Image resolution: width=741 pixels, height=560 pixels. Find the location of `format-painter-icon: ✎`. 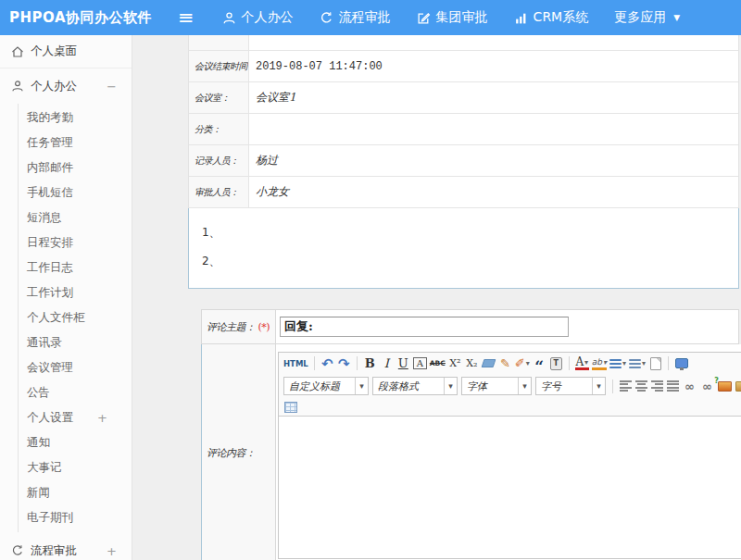

format-painter-icon: ✎ is located at coordinates (506, 364).